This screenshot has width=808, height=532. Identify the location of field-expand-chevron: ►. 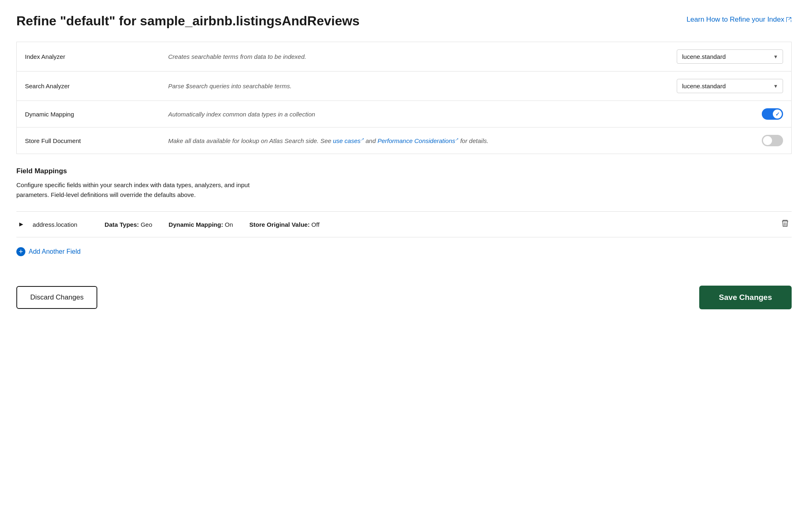
(21, 224).